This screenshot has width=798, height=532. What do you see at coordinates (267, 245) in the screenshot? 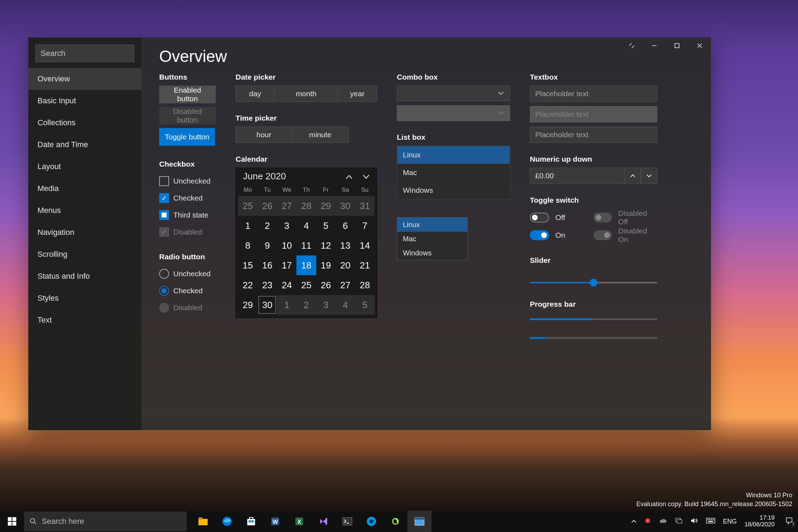
I see `cal-day: 9` at bounding box center [267, 245].